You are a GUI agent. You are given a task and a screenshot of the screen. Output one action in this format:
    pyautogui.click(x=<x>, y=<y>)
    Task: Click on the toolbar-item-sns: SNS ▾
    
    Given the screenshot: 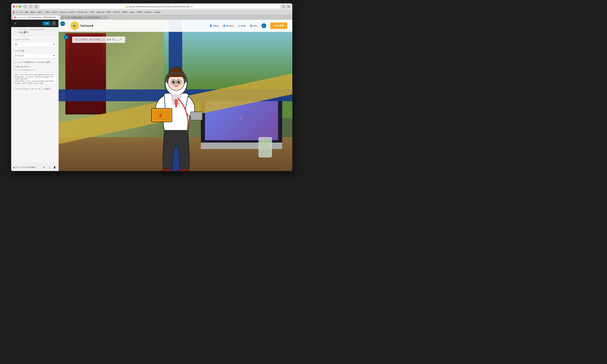 What is the action you would take?
    pyautogui.click(x=93, y=12)
    